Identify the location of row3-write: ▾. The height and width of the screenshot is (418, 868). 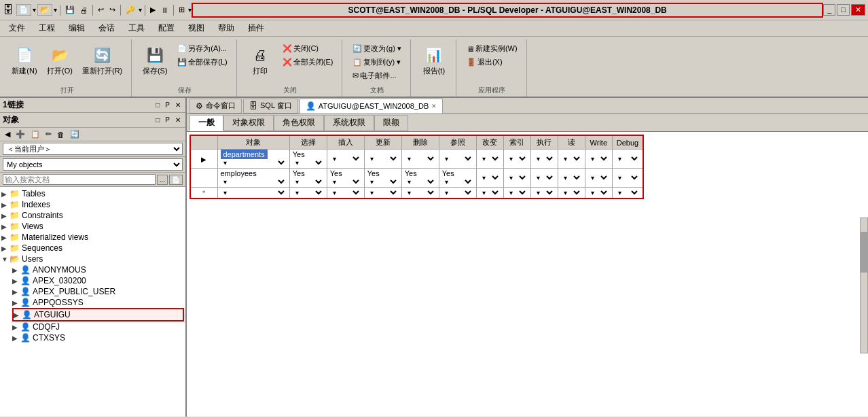
(598, 193).